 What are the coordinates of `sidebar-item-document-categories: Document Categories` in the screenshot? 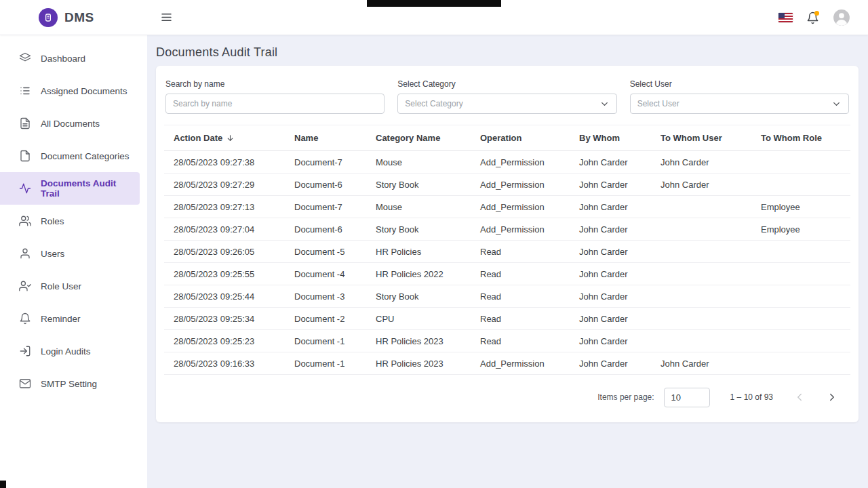 It's located at (73, 156).